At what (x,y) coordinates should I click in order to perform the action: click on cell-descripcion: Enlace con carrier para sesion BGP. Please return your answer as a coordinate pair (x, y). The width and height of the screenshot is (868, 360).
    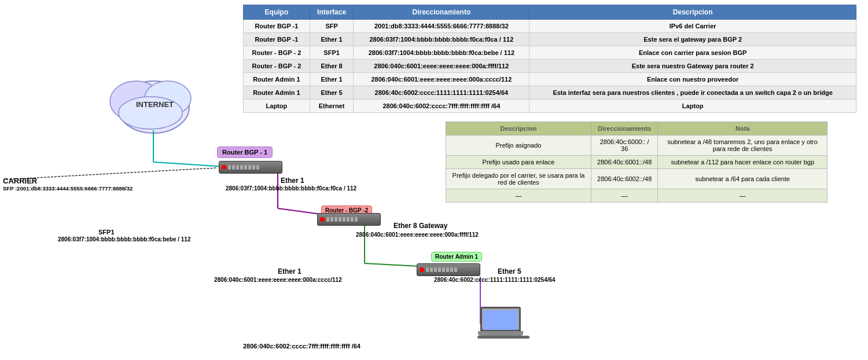
    Looking at the image, I should click on (693, 53).